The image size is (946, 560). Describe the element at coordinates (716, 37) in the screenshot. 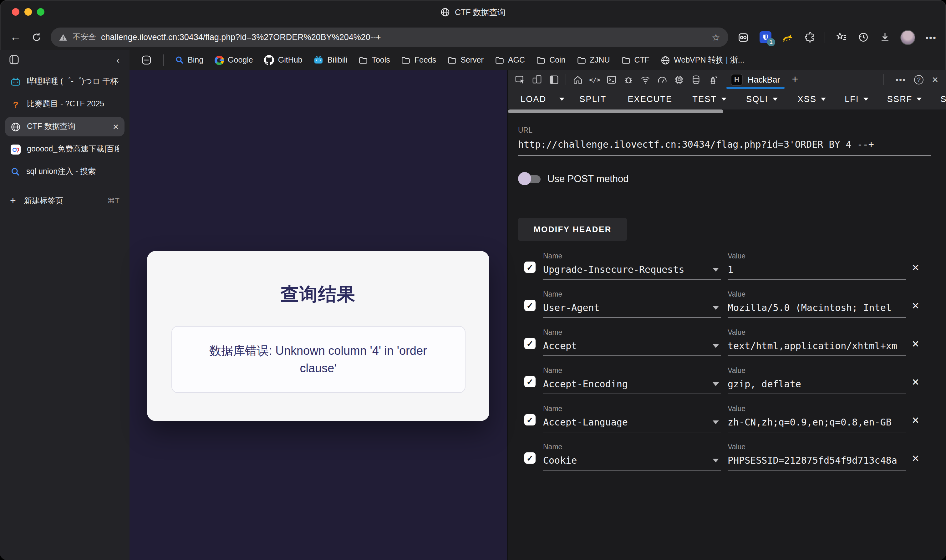

I see `bookmark-star-icon: ☆` at that location.